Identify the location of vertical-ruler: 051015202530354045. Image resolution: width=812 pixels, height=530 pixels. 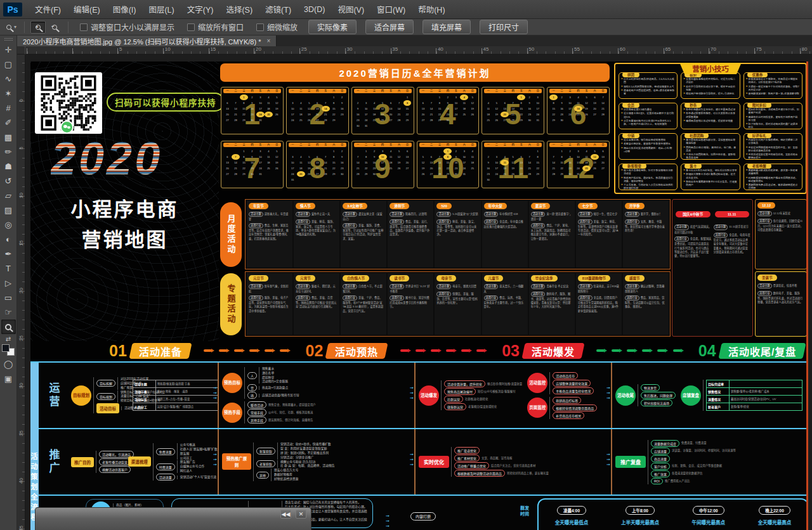
(22, 292).